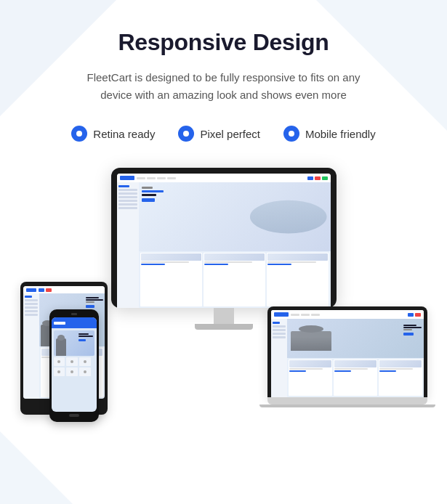 The width and height of the screenshot is (447, 504). What do you see at coordinates (224, 241) in the screenshot?
I see `monitor-screen` at bounding box center [224, 241].